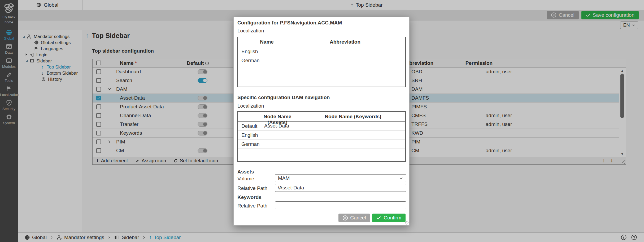 Image resolution: width=644 pixels, height=242 pixels. Describe the element at coordinates (345, 42) in the screenshot. I see `column-header-abbreviation: Abbreviation` at that location.